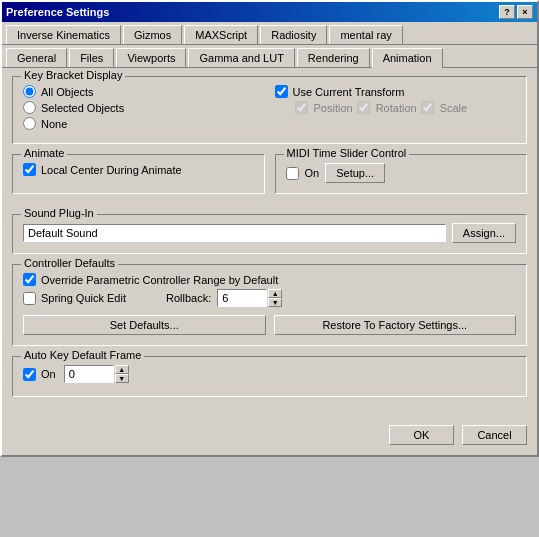 This screenshot has width=539, height=537. I want to click on tab-general: General, so click(36, 58).